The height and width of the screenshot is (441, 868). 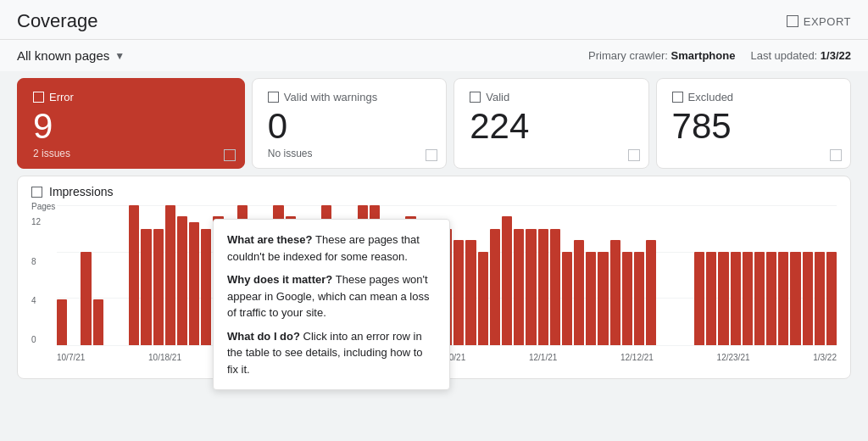 I want to click on y-label-4: 4, so click(x=36, y=300).